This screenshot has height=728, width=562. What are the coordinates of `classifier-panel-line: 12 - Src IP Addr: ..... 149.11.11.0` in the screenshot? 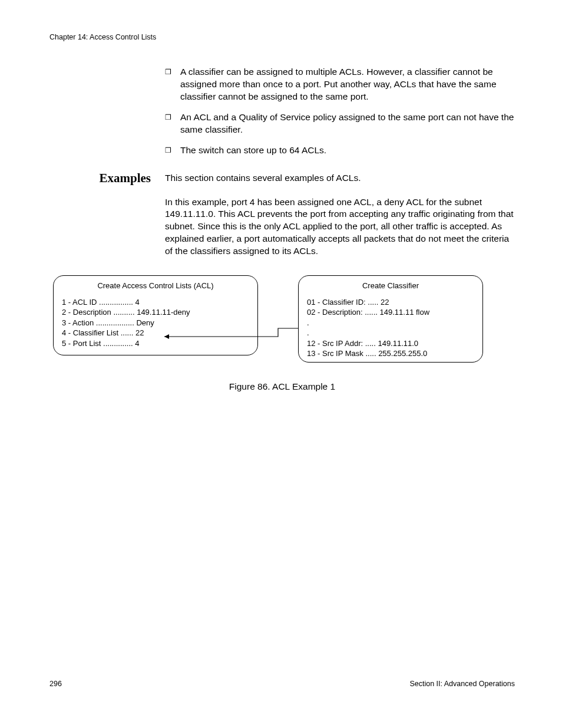 It's located at (391, 344).